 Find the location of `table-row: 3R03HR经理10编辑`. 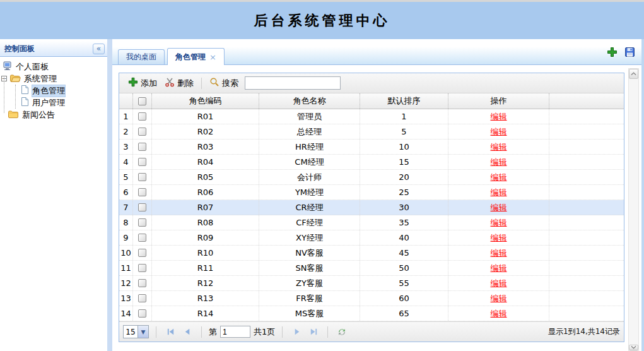

table-row: 3R03HR经理10编辑 is located at coordinates (372, 147).